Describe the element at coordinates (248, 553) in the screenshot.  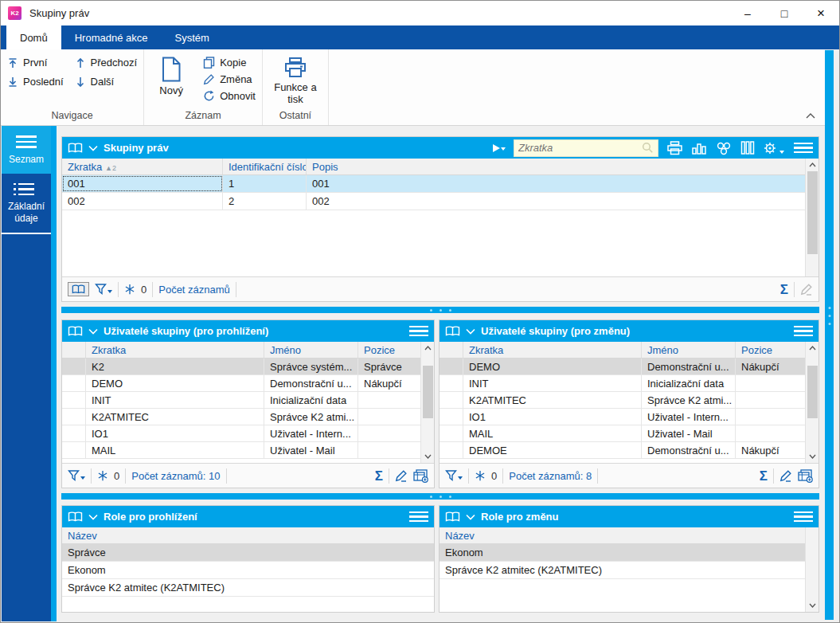
I see `table-row: Správce` at that location.